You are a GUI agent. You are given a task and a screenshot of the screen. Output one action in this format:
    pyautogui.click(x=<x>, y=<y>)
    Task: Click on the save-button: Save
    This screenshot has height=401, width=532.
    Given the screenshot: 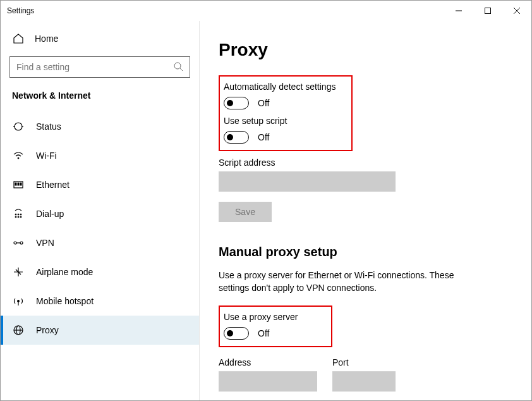 What is the action you would take?
    pyautogui.click(x=245, y=212)
    